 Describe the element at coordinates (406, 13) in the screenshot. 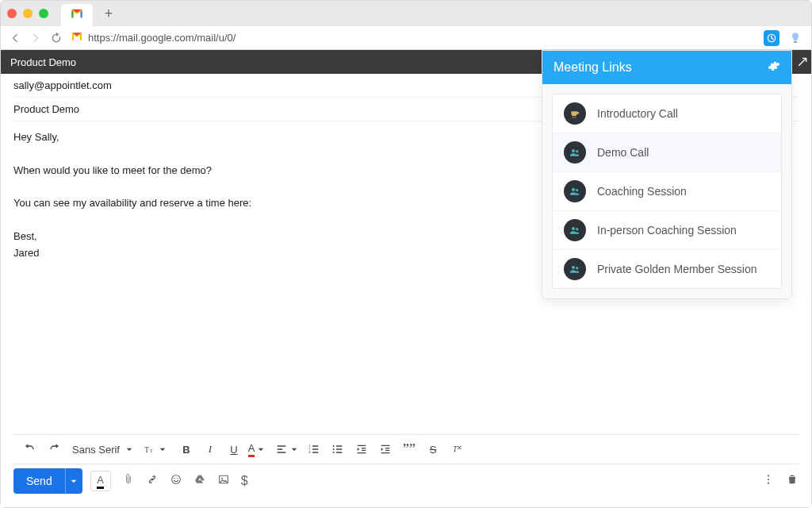

I see `tab-strip: +` at that location.